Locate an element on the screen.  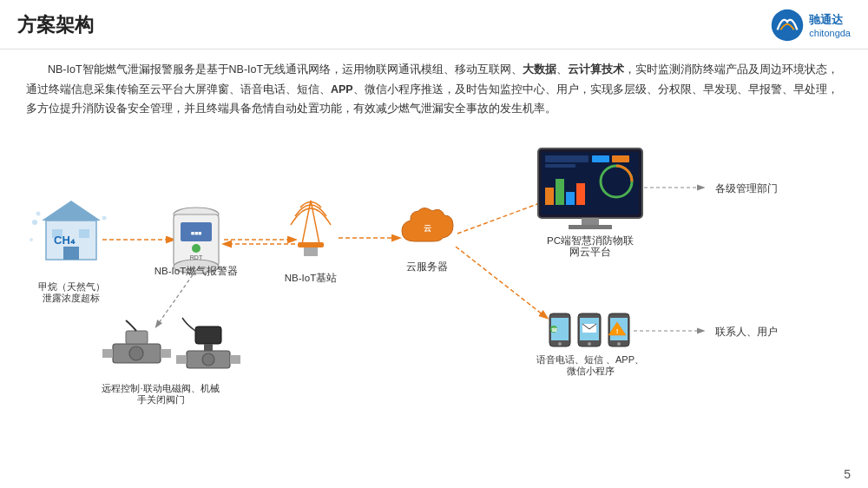
svg-text: PC端智慧消防物联 is located at coordinates (590, 241).